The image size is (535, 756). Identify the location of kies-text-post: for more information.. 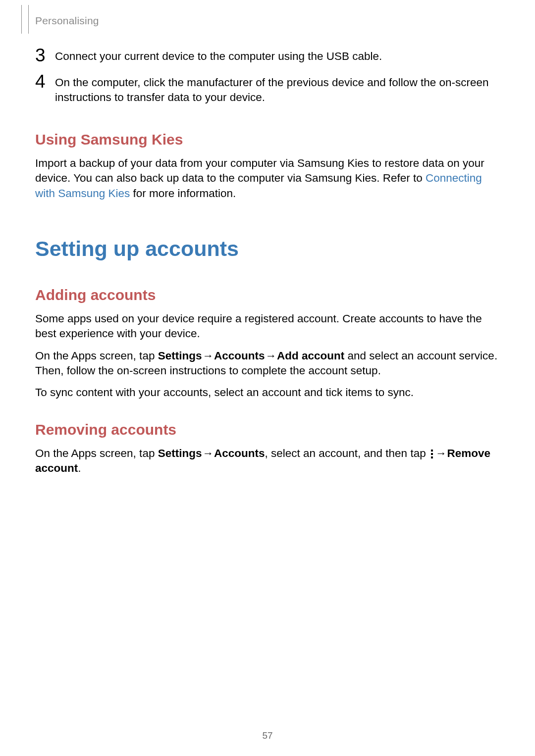
(183, 193).